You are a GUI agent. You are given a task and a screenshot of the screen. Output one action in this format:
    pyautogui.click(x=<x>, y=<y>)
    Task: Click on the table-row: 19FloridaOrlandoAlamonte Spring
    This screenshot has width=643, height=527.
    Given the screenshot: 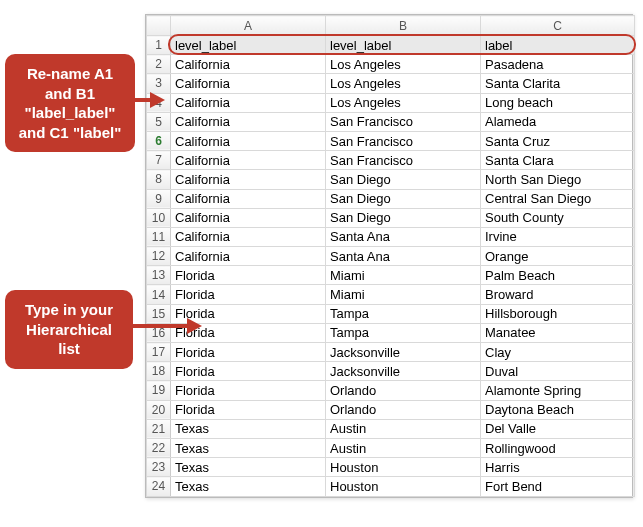 What is the action you would take?
    pyautogui.click(x=391, y=390)
    